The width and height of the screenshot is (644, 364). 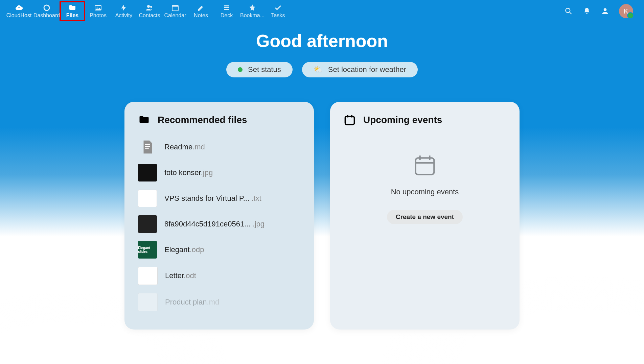 I want to click on brand-logo: Id CloudHost, so click(x=19, y=11).